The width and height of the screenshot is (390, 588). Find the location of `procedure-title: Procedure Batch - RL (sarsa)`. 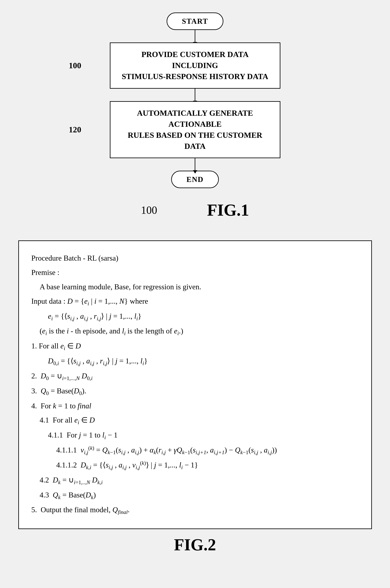

procedure-title: Procedure Batch - RL (sarsa) is located at coordinates (195, 258).